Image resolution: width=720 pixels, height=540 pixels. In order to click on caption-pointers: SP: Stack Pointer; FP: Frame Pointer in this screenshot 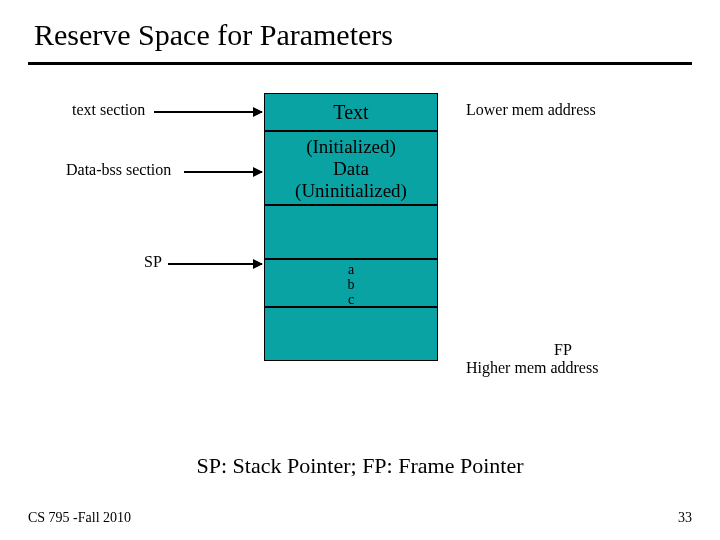, I will do `click(360, 466)`.